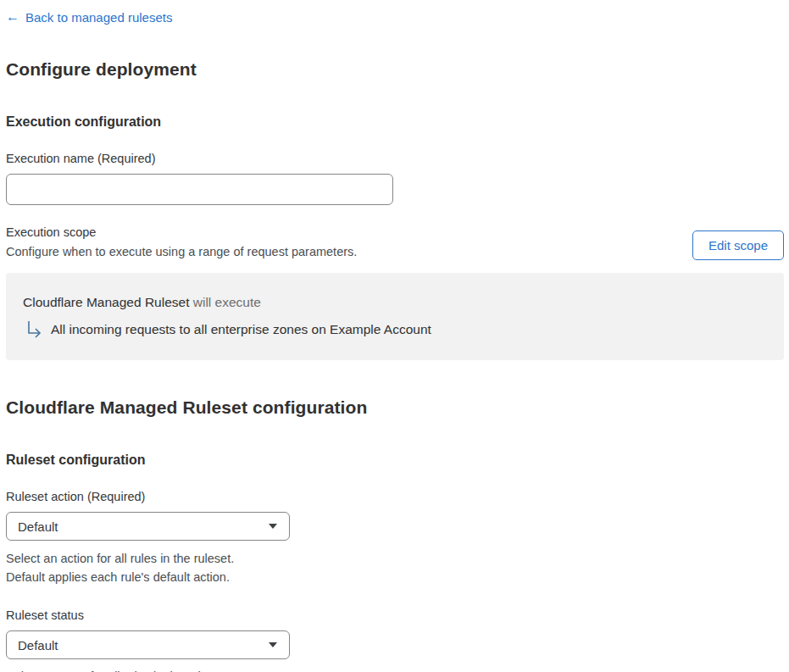 The height and width of the screenshot is (672, 789). I want to click on execution-configuration-heading: Execution configuration, so click(395, 122).